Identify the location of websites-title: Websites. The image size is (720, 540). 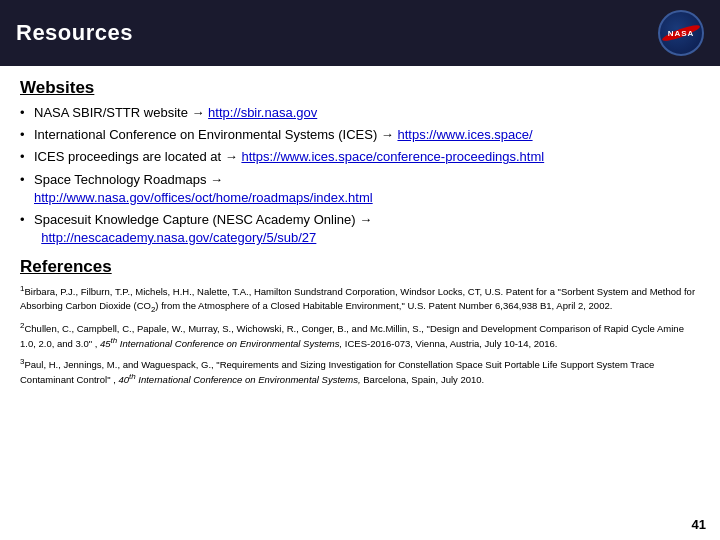
(360, 88).